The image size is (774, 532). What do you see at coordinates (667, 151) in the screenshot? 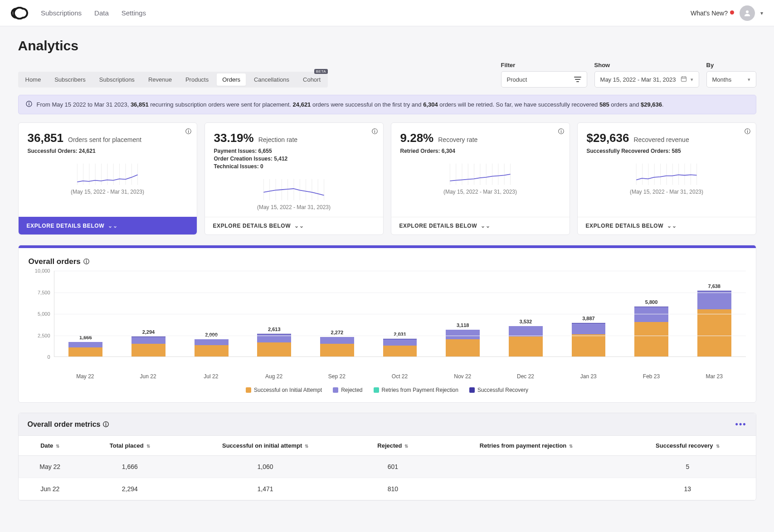
I see `metric-subtext: Successfully Recovered Orders: 585` at bounding box center [667, 151].